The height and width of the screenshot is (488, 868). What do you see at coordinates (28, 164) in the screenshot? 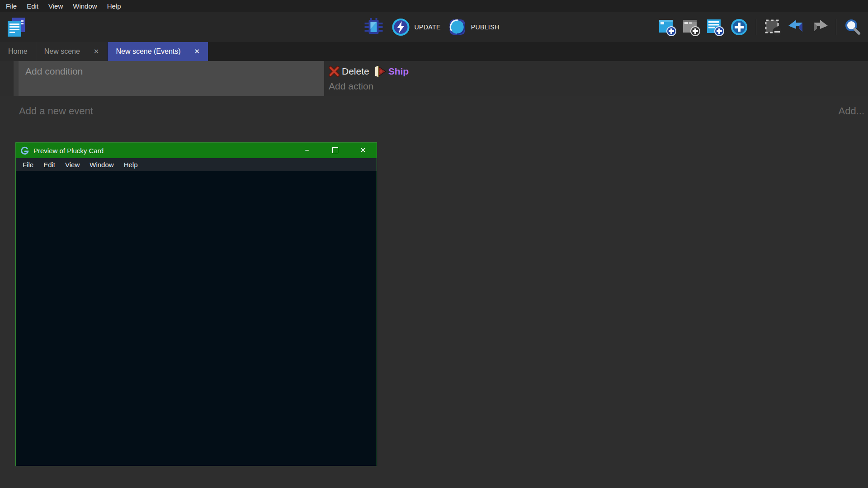
I see `preview-menu-file: File` at bounding box center [28, 164].